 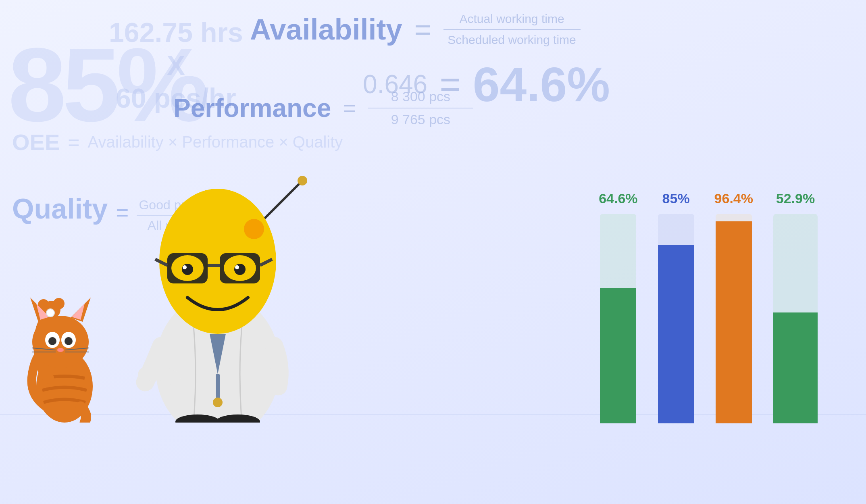 I want to click on bar-upper-availability, so click(x=618, y=251).